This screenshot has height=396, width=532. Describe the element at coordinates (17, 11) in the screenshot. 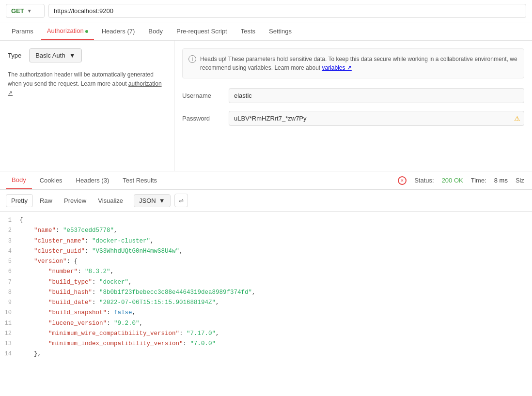

I see `method-label: GET` at that location.